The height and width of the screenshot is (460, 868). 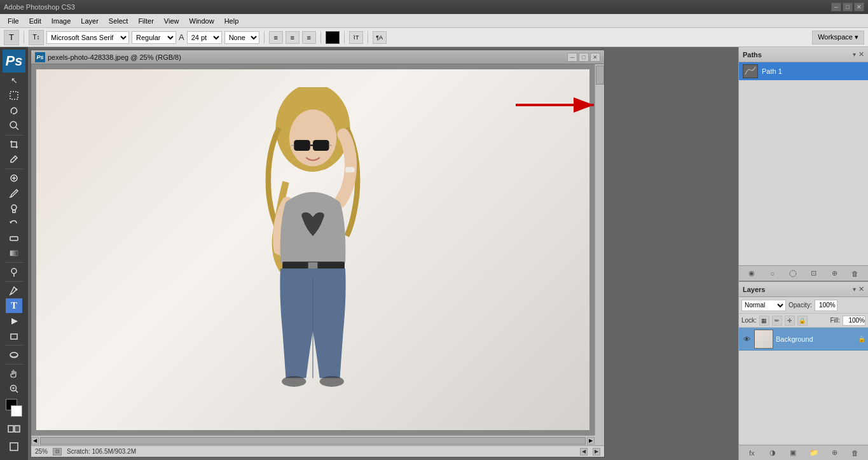 I want to click on opacity-input, so click(x=826, y=305).